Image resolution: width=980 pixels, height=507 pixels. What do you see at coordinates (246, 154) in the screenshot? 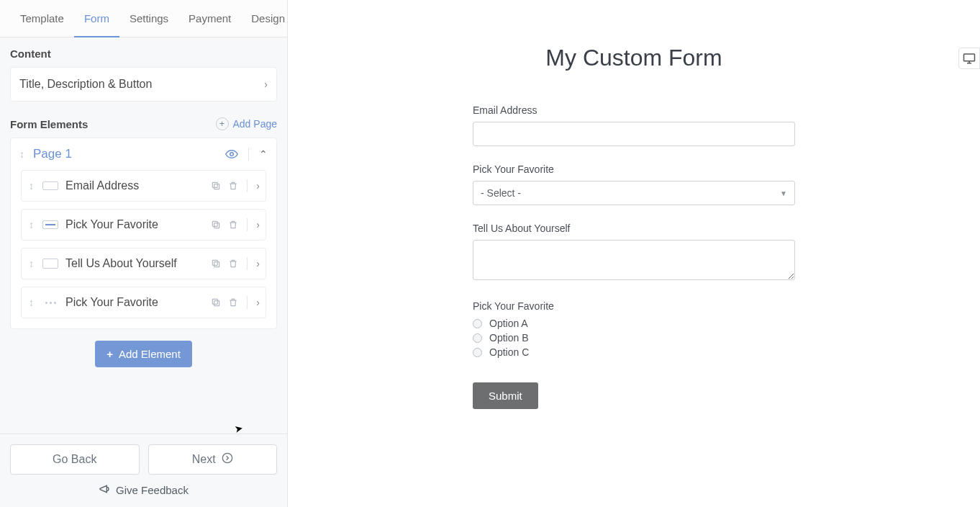
I see `page-actions: ⌃` at bounding box center [246, 154].